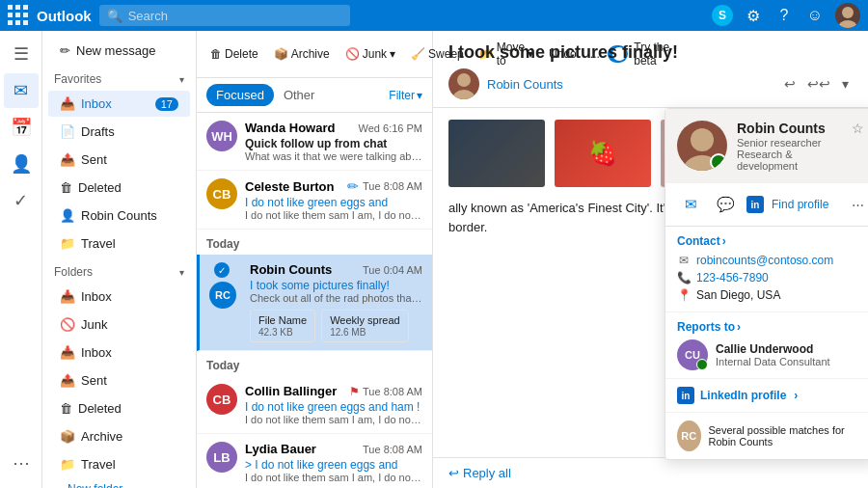 The width and height of the screenshot is (868, 488). What do you see at coordinates (725, 204) in the screenshot?
I see `contact-chat-icon: 💬` at bounding box center [725, 204].